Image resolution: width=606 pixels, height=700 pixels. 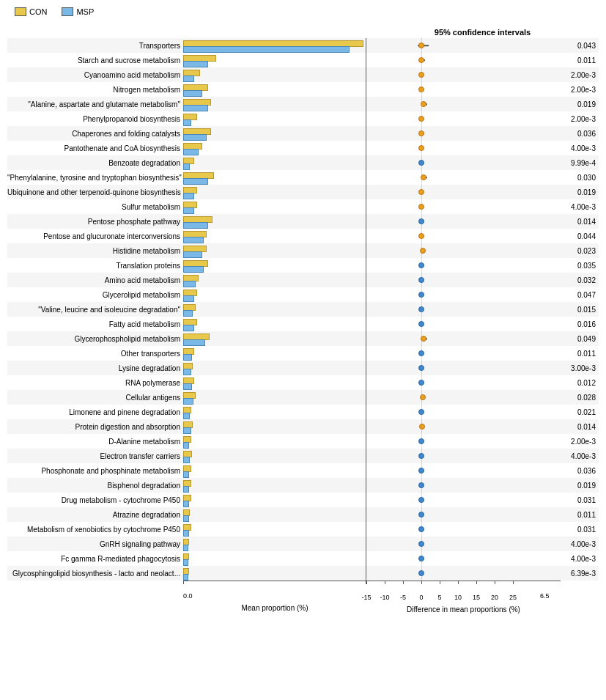 What do you see at coordinates (580, 368) in the screenshot?
I see `pval-cell: 3.00e-3` at bounding box center [580, 368].